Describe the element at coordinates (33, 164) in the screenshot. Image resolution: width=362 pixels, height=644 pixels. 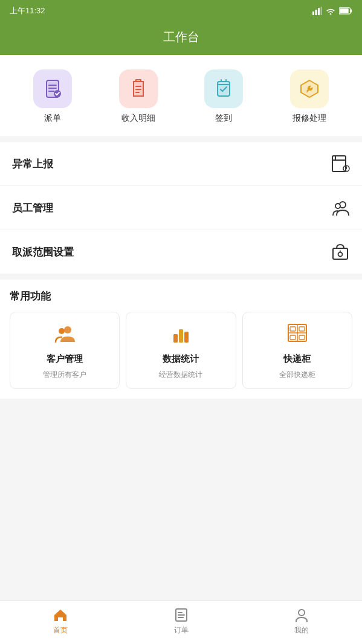
I see `exception-title: 异常上报` at that location.